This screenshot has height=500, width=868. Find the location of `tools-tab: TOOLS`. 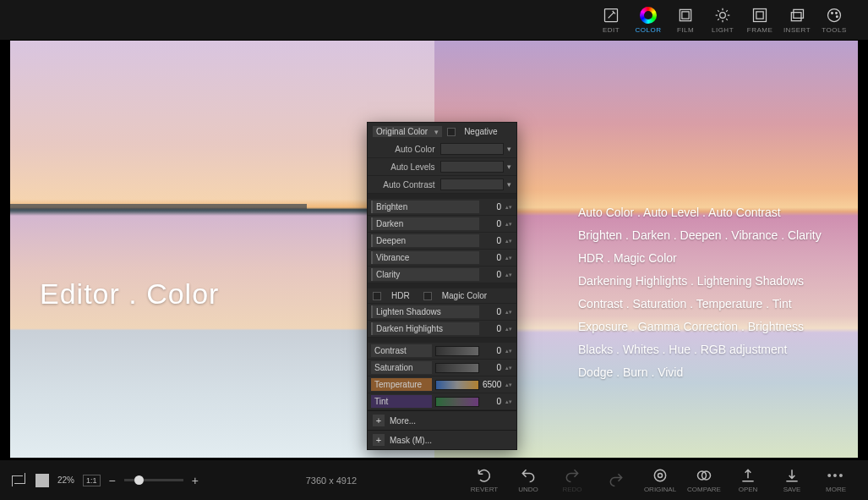

tools-tab: TOOLS is located at coordinates (834, 20).